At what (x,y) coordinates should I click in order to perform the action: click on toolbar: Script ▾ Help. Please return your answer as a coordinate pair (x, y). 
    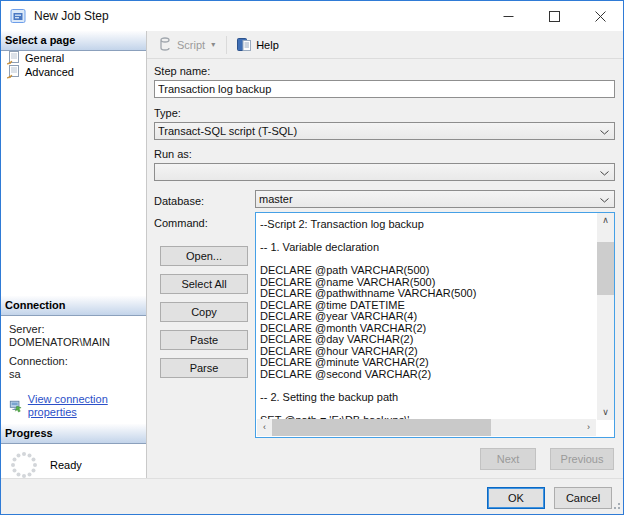
    Looking at the image, I should click on (385, 45).